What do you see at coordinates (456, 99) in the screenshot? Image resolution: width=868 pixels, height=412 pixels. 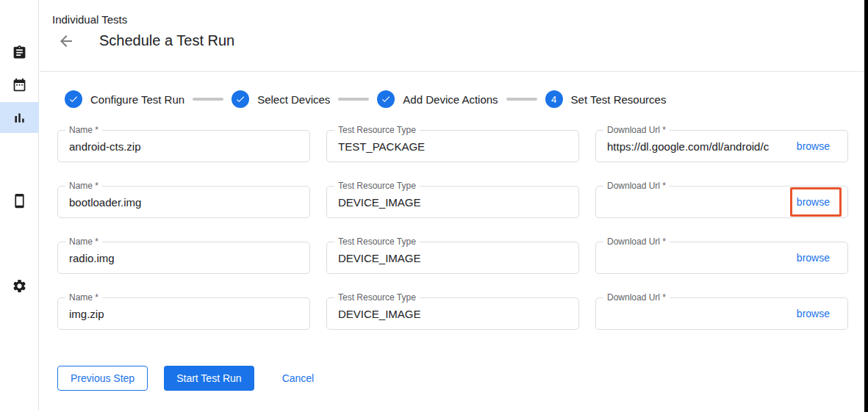 I see `stepper: Configure Test Run Select Devices Add De…` at bounding box center [456, 99].